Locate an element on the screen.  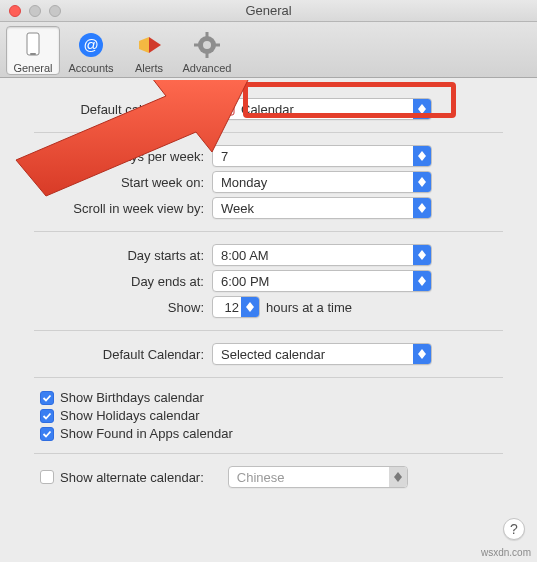
row-show-hours: Show: 12 hours at a time is located at coordinates (268, 307).